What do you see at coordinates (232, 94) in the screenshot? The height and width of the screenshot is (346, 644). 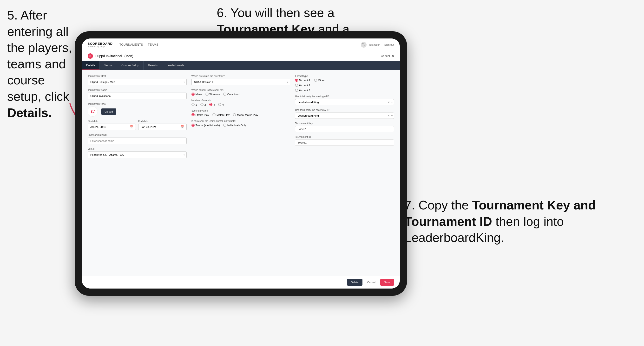 I see `gender-combined: Combined` at bounding box center [232, 94].